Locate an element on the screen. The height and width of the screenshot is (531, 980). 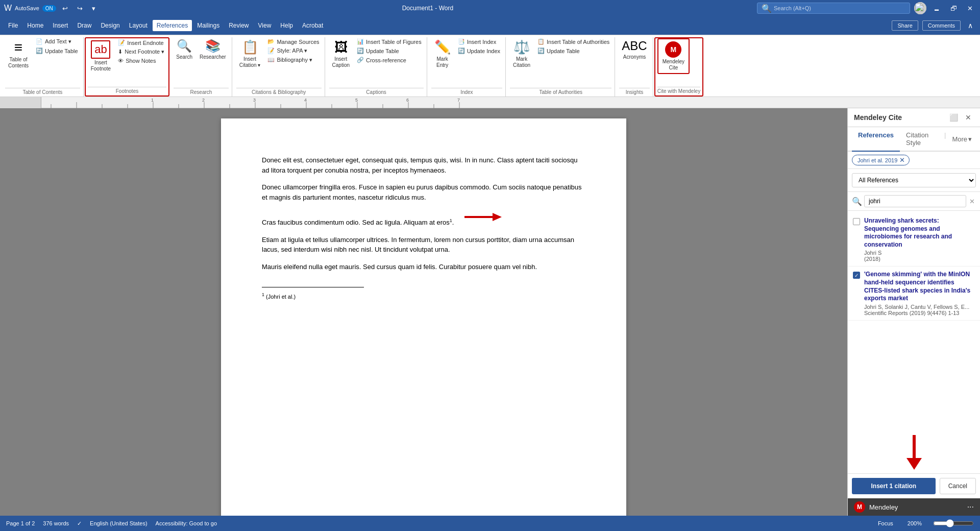
search-clear-btn: ✕ is located at coordinates (972, 201).